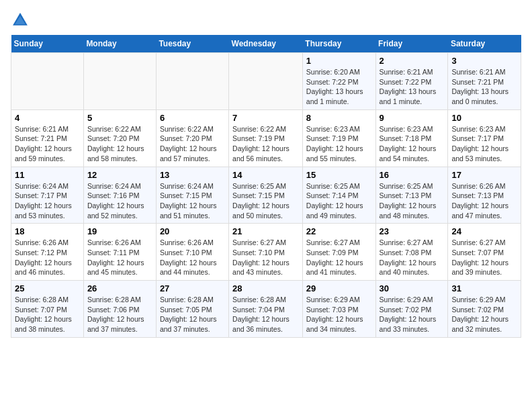  I want to click on day-info: Sunrise: 6:28 AM Sunset: 7:05 PM Dayligh…, so click(192, 314).